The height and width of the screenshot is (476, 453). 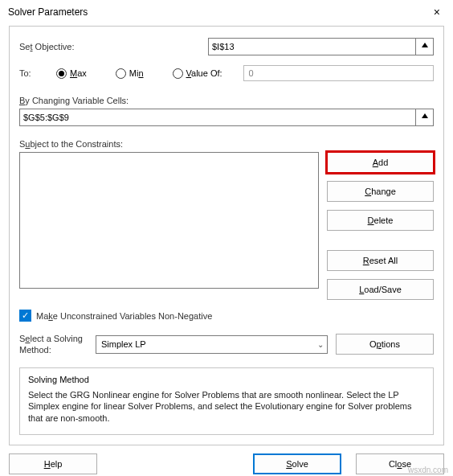 I want to click on value-of-input, so click(x=339, y=73).